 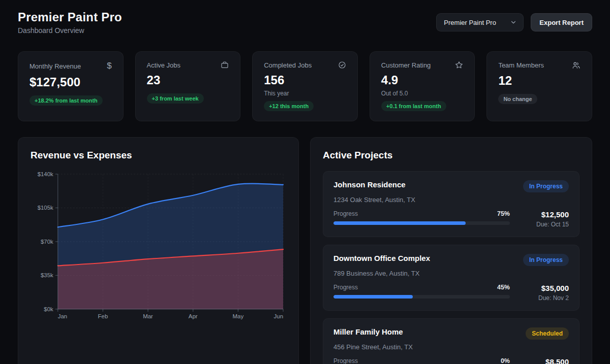 What do you see at coordinates (451, 200) in the screenshot?
I see `project-address: 1234 Oak Street, Austin, TX` at bounding box center [451, 200].